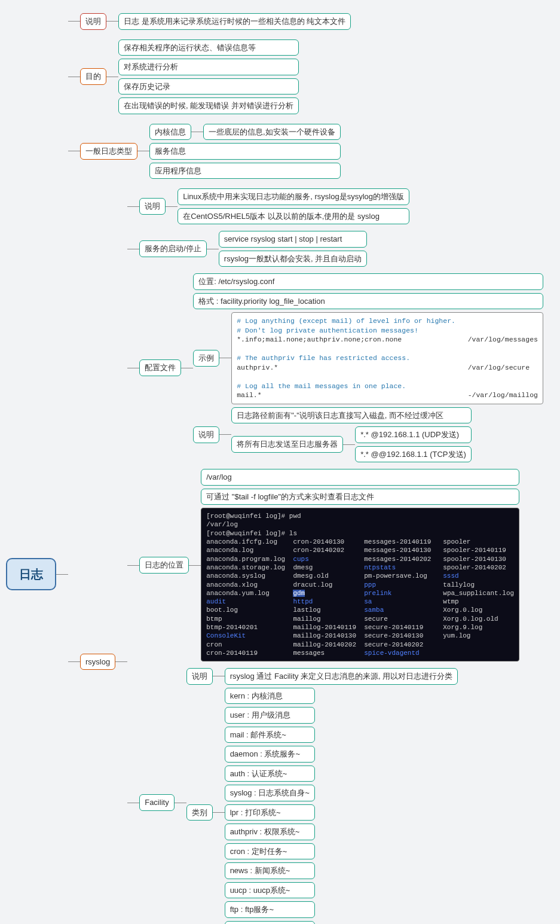  I want to click on facility-list: kern : 内核消息user : 用户级消息mail : 邮件系统~daemo…, so click(270, 805).